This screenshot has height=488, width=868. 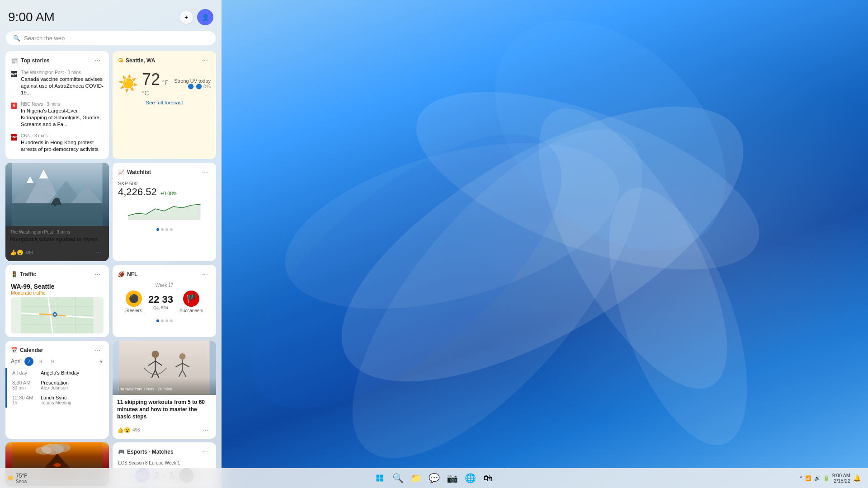 I want to click on notification-icon: 🔔, so click(x=857, y=478).